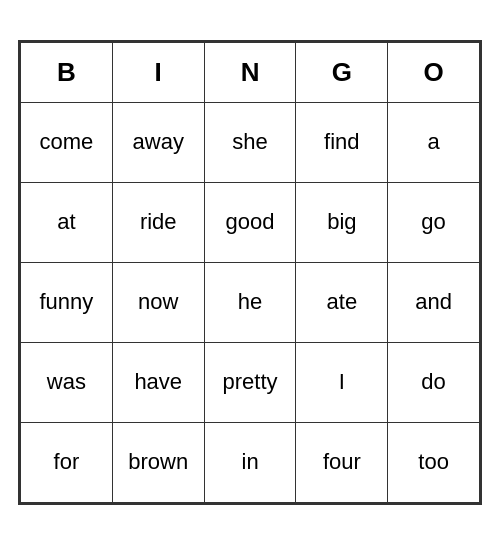  I want to click on table-row: come away she find a, so click(250, 142).